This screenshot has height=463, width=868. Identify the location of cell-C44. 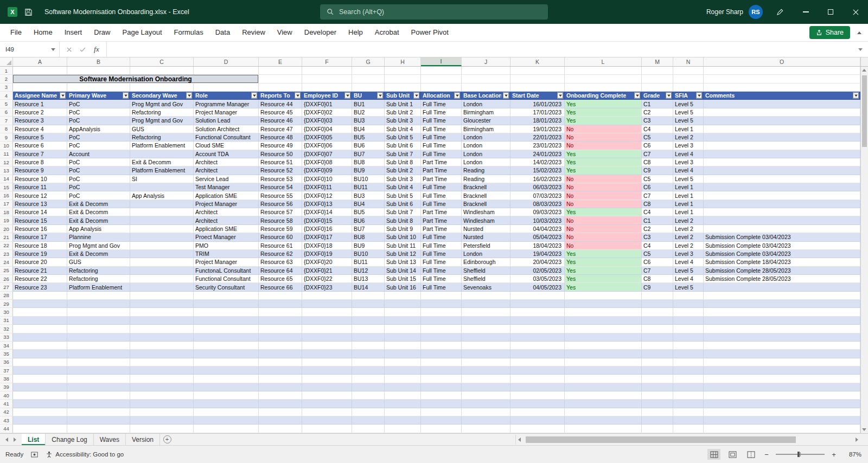
(162, 428).